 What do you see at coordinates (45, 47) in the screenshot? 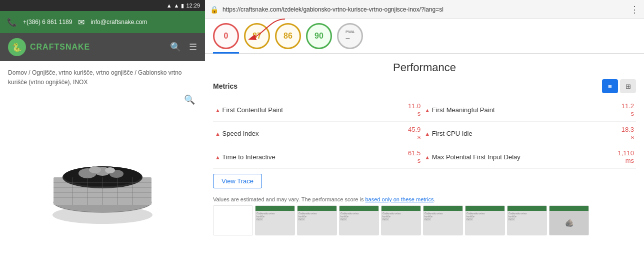
I see `logo-part1: CRAFT` at bounding box center [45, 47].